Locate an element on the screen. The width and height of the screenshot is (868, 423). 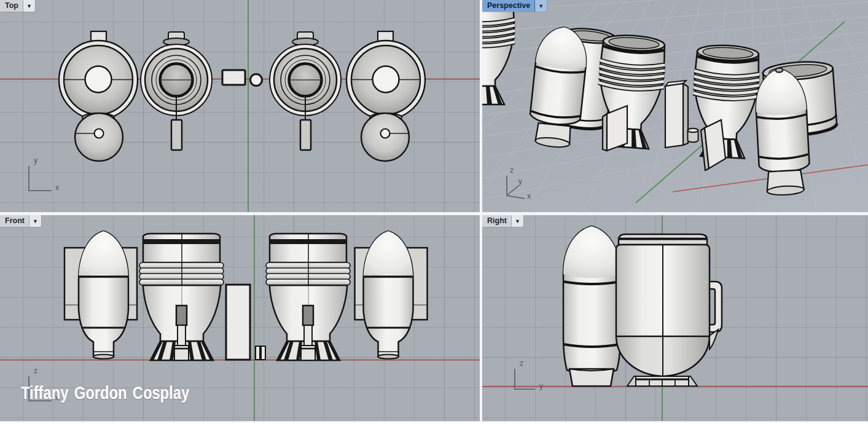
part-top-view-spacer-block is located at coordinates (242, 78).